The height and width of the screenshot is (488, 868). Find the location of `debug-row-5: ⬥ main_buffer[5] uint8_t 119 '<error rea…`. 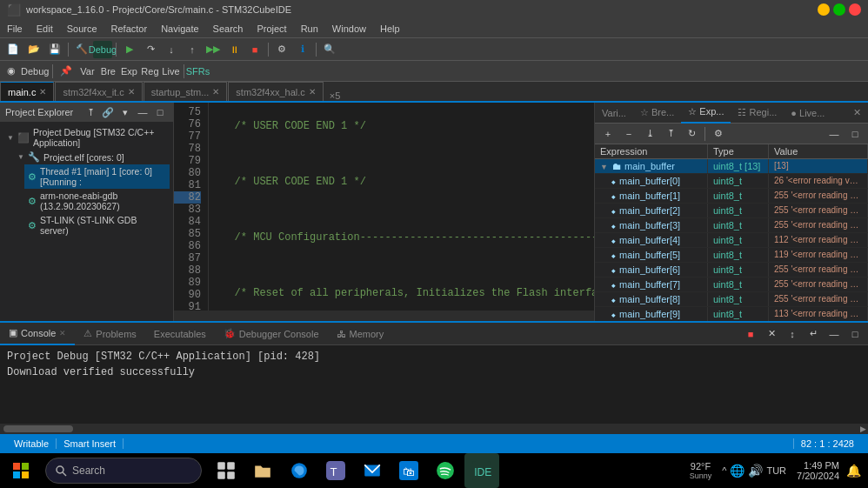

debug-row-5: ⬥ main_buffer[5] uint8_t 119 '<error rea… is located at coordinates (731, 256).